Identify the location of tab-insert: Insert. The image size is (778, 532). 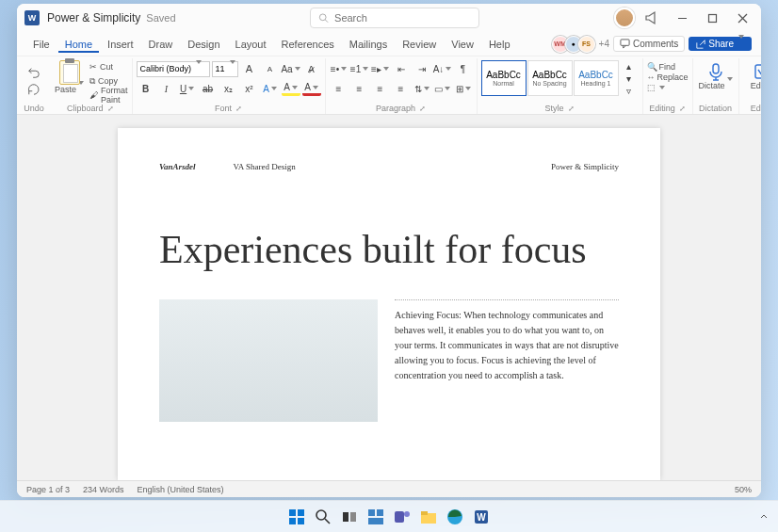
(121, 44).